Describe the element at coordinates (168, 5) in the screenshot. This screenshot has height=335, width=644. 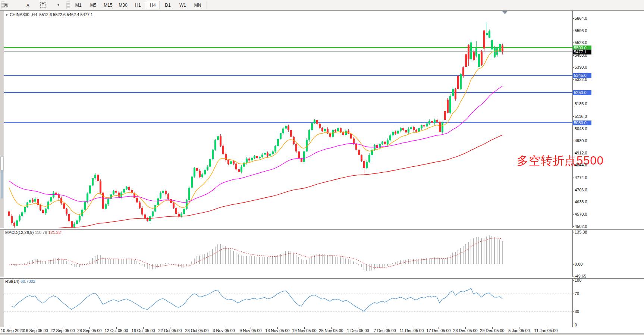
I see `timeframe-button-d1: D1` at that location.